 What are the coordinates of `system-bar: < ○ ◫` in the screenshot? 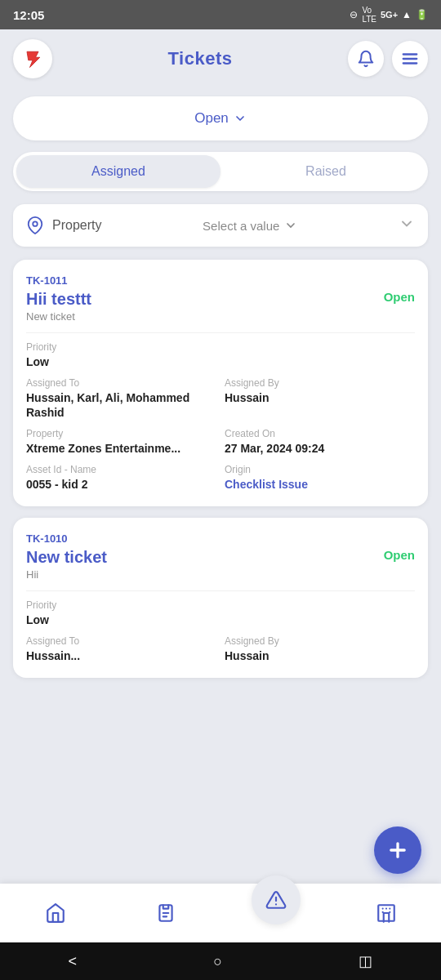 It's located at (220, 961).